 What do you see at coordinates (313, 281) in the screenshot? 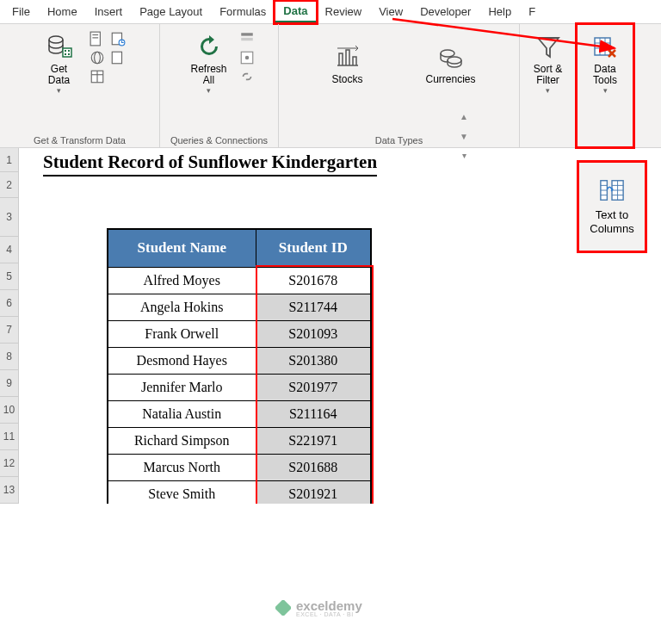
I see `cell-id: S201678` at bounding box center [313, 281].